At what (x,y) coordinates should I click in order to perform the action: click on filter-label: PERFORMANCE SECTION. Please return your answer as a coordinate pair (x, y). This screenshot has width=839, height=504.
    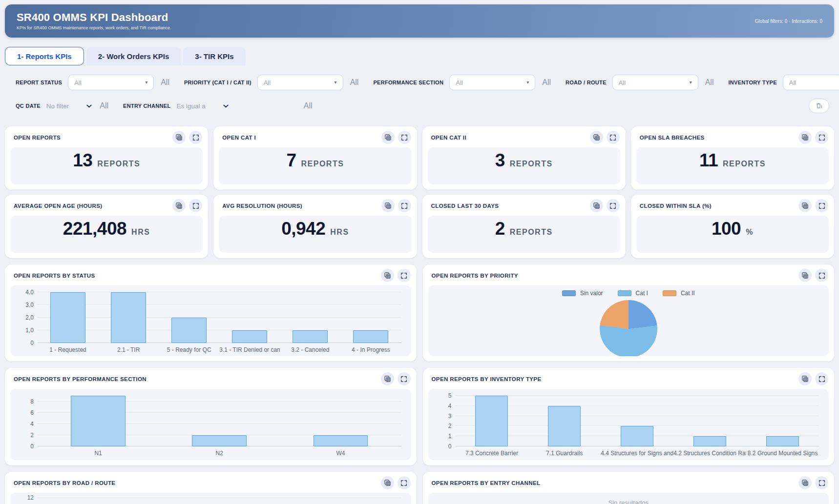
    Looking at the image, I should click on (408, 82).